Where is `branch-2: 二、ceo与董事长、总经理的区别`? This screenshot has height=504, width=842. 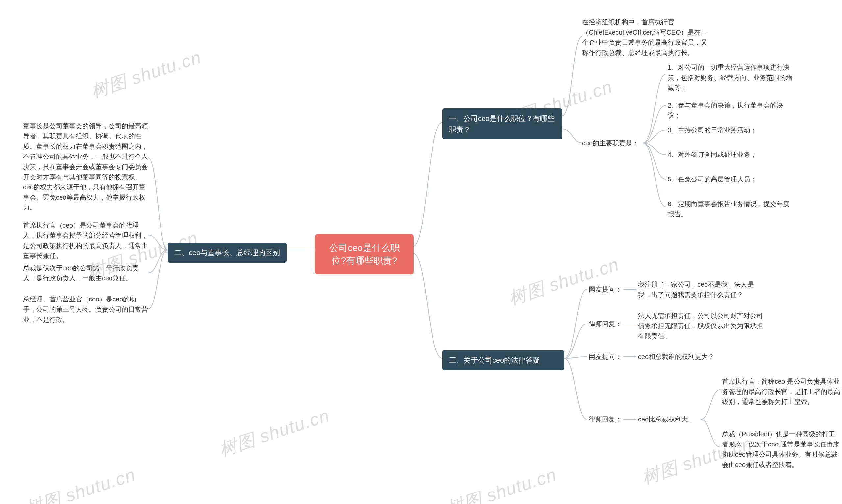 branch-2: 二、ceo与董事长、总经理的区别 is located at coordinates (227, 253).